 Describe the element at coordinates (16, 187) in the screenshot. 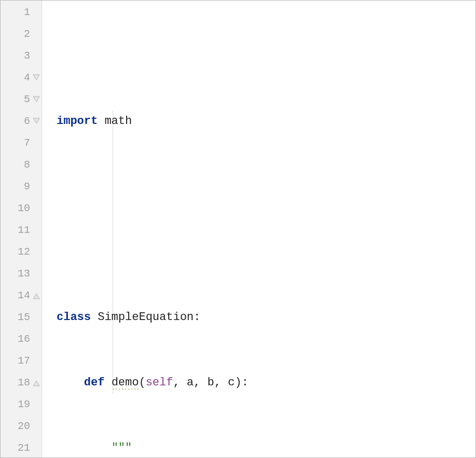

I see `line-number: 9` at that location.